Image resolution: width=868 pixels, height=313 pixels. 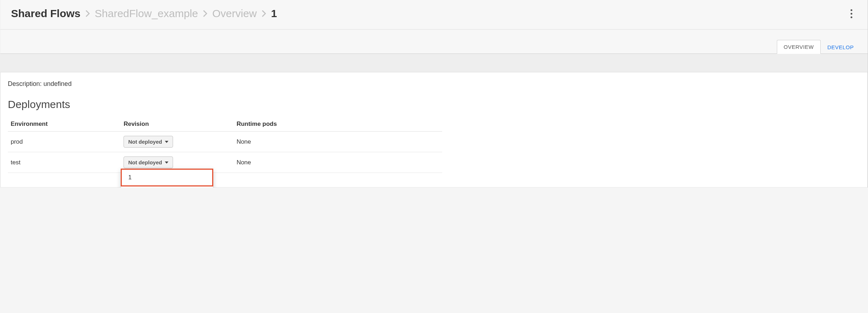 What do you see at coordinates (148, 142) in the screenshot?
I see `revision-select-prod: Not deployed` at bounding box center [148, 142].